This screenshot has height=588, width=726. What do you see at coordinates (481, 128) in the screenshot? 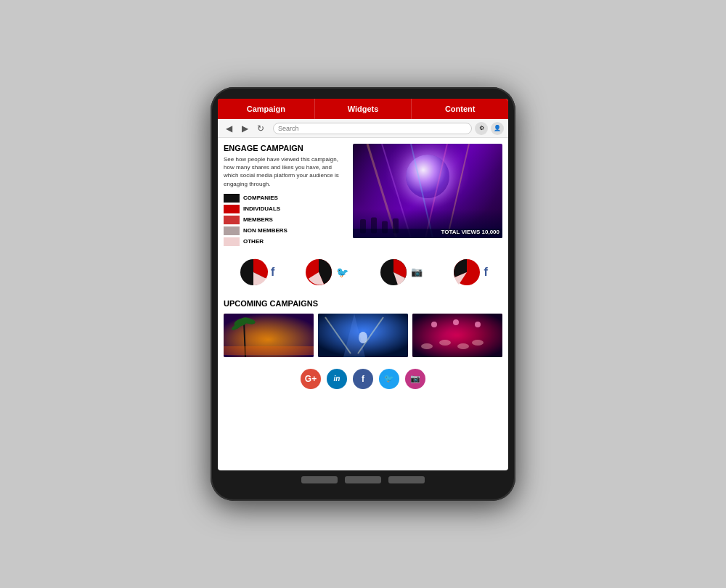
I see `settings-icon: ⚙` at bounding box center [481, 128].